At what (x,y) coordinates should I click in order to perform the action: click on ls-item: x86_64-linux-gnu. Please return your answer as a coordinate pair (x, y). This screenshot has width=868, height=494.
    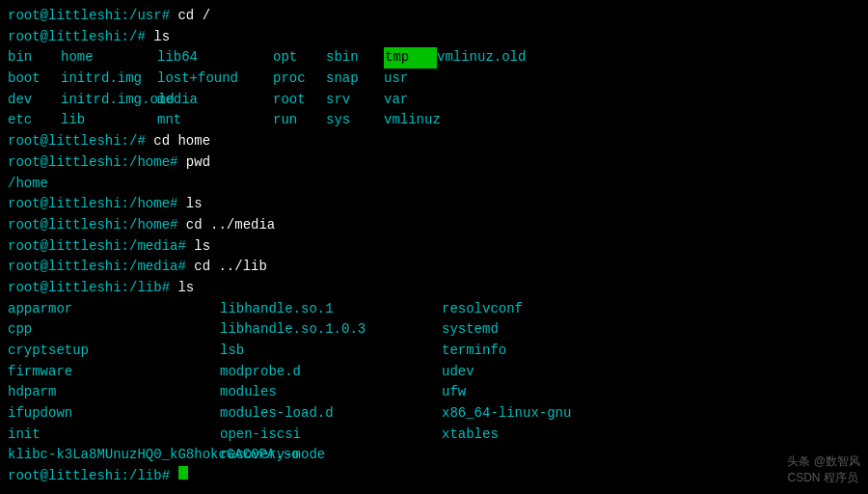
    Looking at the image, I should click on (506, 414).